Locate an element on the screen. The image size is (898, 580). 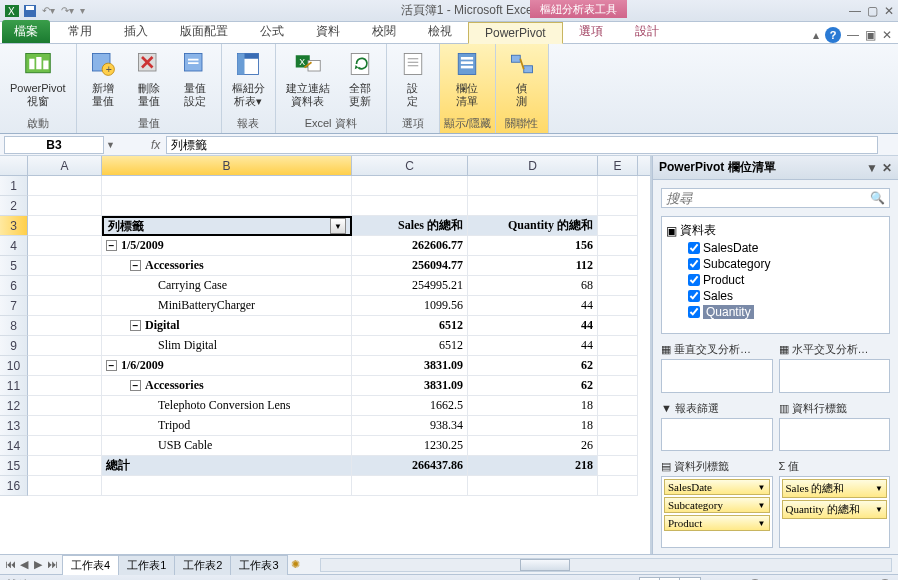
doc-restore-icon: ▣ is located at coordinates (870, 35).